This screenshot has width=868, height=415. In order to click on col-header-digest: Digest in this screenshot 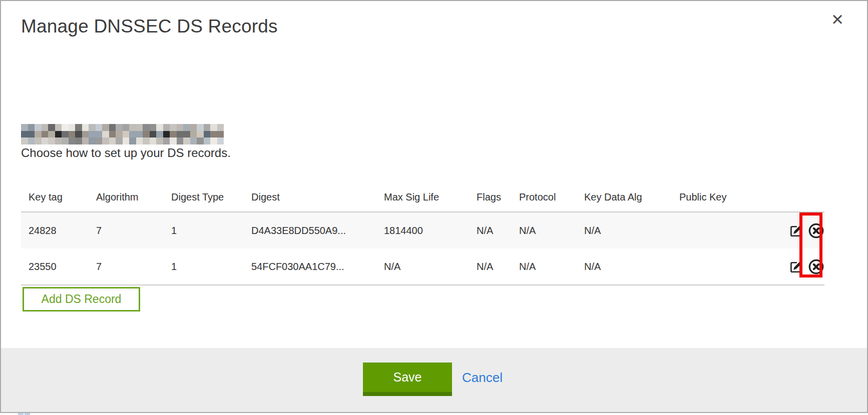, I will do `click(310, 198)`.